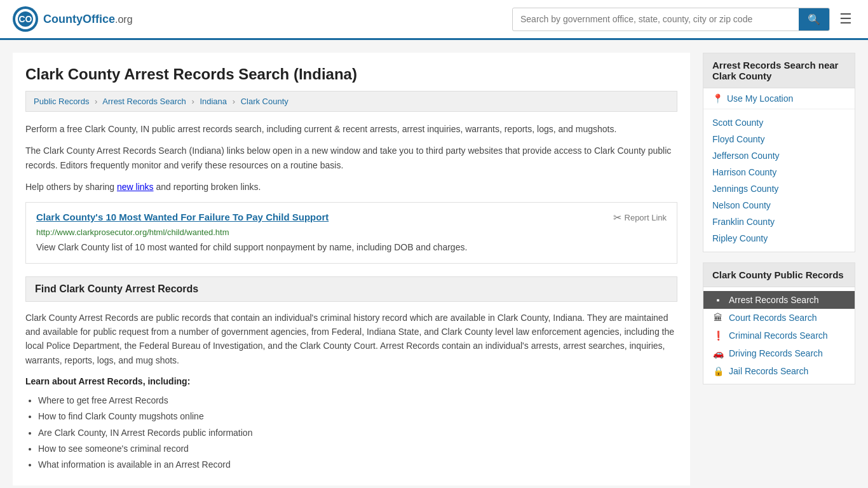 The height and width of the screenshot is (488, 868). What do you see at coordinates (88, 19) in the screenshot?
I see `logo-text: CountyOffice.org` at bounding box center [88, 19].